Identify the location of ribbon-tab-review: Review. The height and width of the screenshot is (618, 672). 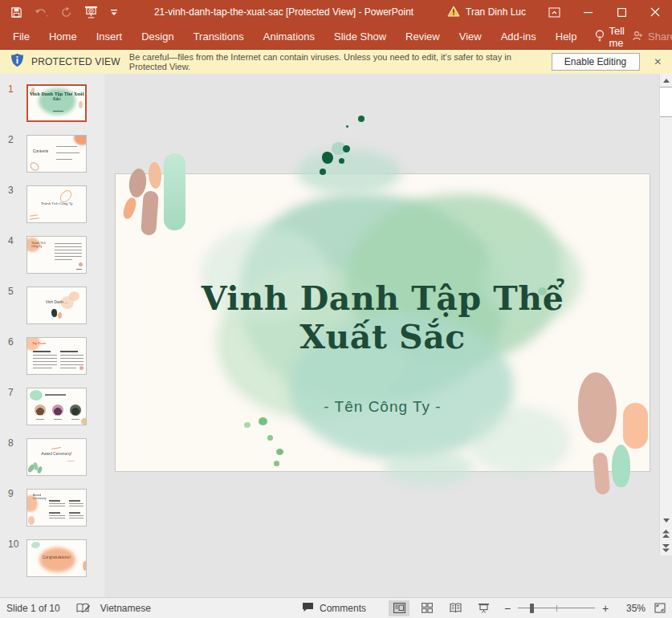
(422, 37).